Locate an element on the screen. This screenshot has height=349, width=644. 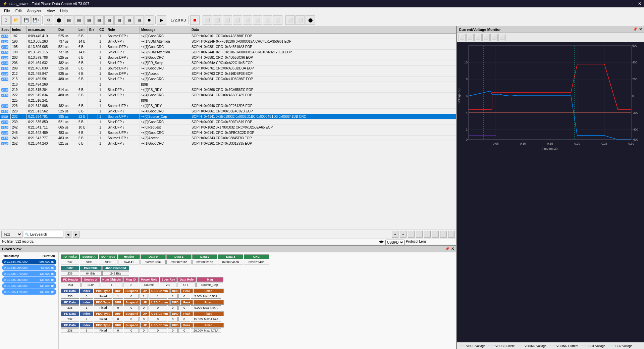
import-btn1: ⬜ is located at coordinates (290, 20).